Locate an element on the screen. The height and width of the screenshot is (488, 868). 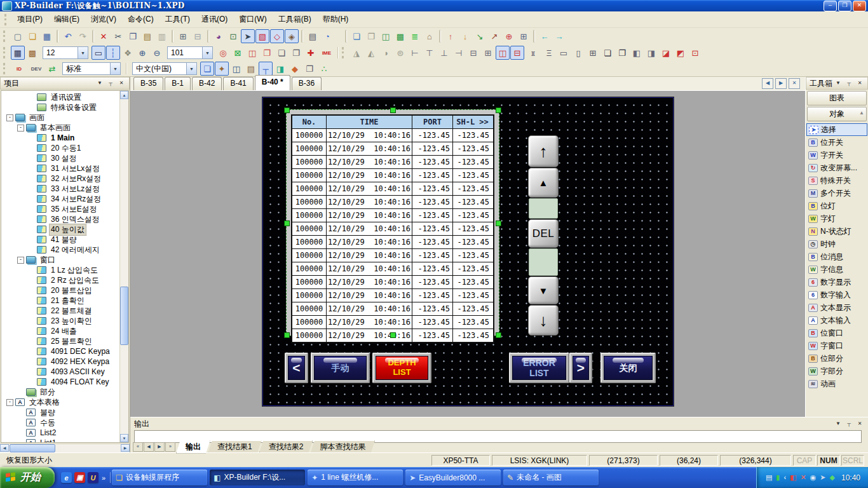
flip-h-icon: ◑ is located at coordinates (386, 53).